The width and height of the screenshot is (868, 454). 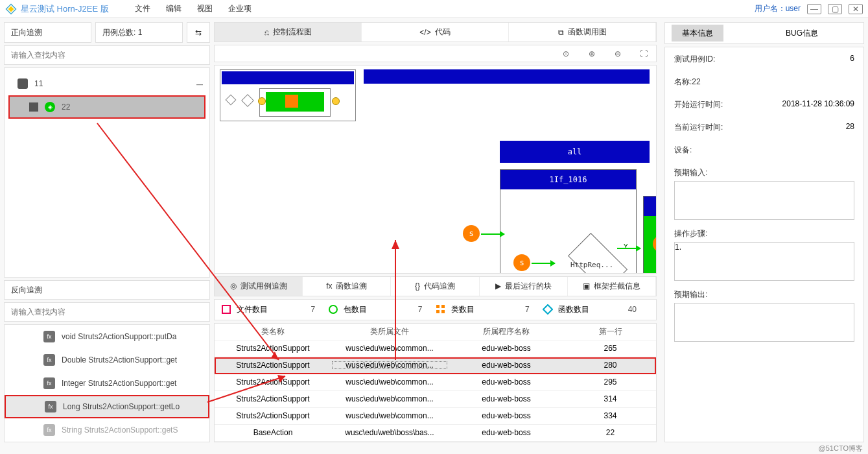 What do you see at coordinates (107, 383) in the screenshot?
I see `list-item: fxInteger Struts2ActionSupport::get` at bounding box center [107, 383].